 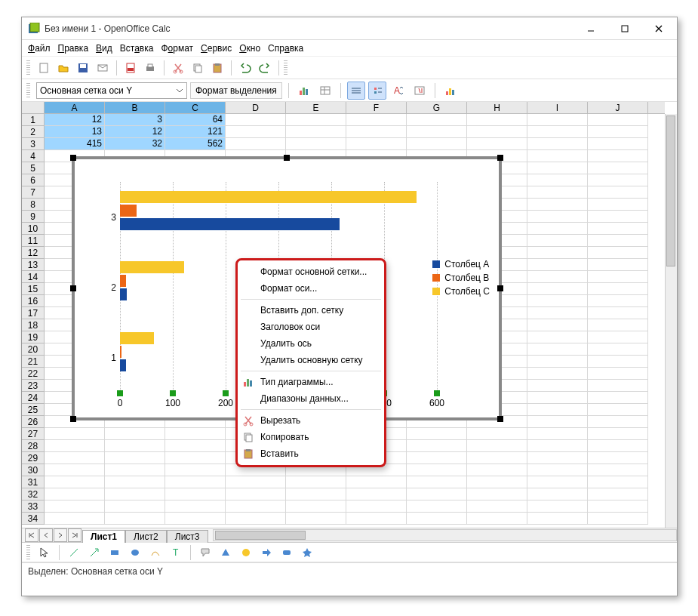 What do you see at coordinates (33, 446) in the screenshot?
I see `row-header: 28` at bounding box center [33, 446].